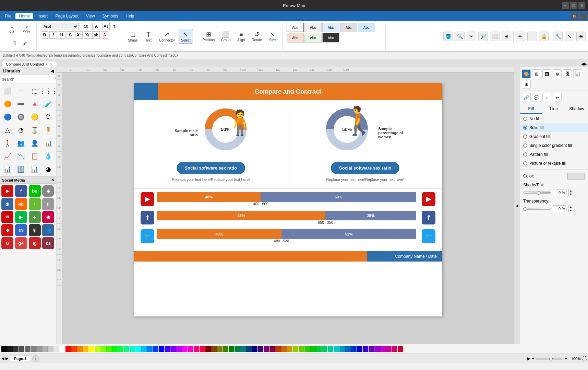 This screenshot has width=588, height=370. Describe the element at coordinates (526, 74) in the screenshot. I see `fill-icon-btn: 🎨` at that location.